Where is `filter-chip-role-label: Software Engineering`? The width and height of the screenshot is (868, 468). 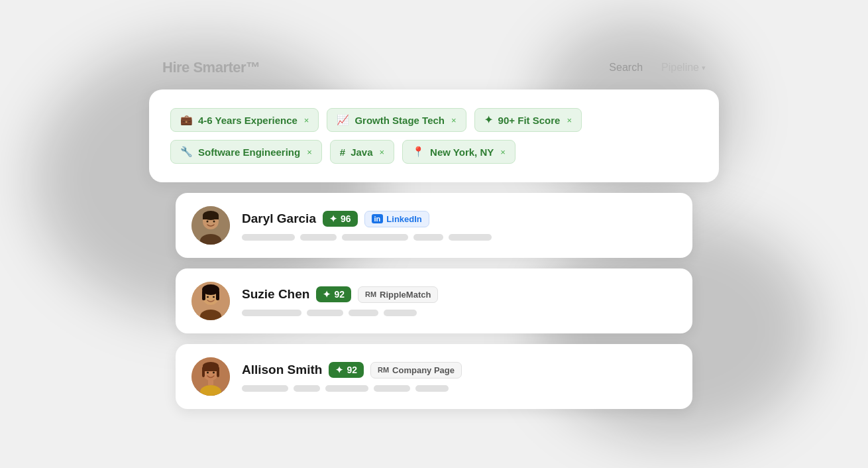
filter-chip-role-label: Software Engineering is located at coordinates (249, 152).